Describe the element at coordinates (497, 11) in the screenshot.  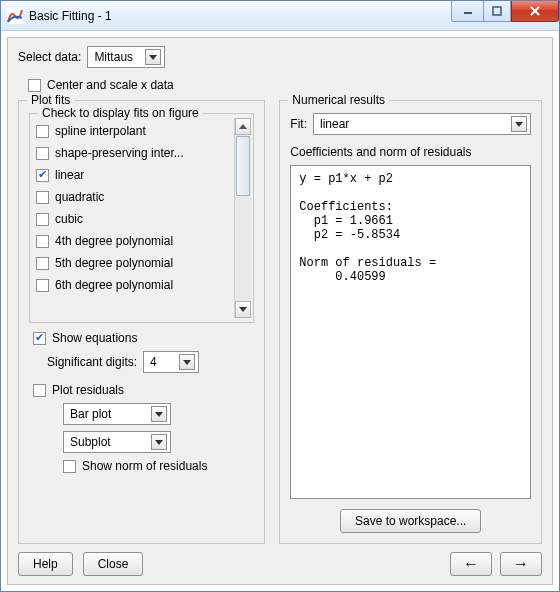
I see `maximize-icon` at that location.